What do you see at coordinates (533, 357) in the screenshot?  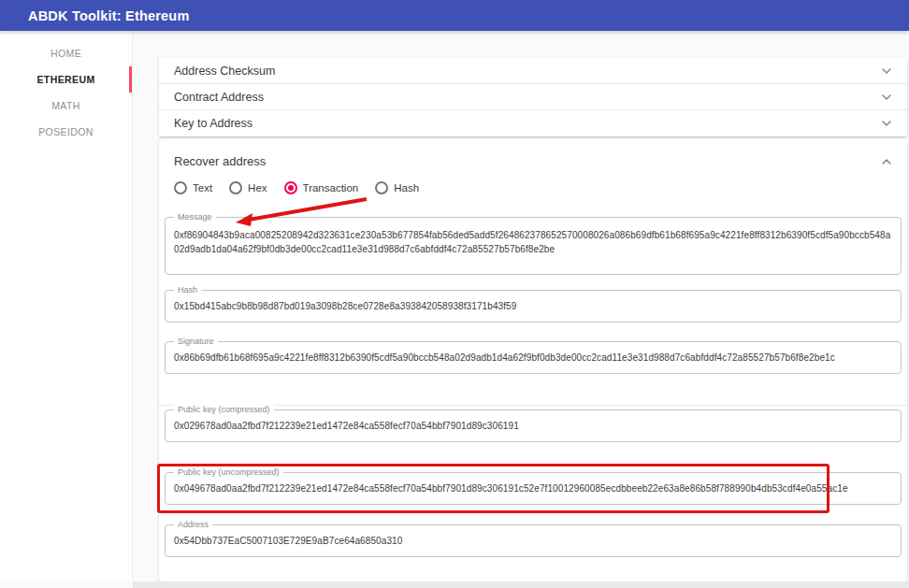 I see `field-value: 0x86b69dfb61b68f695a9c4221fe8ff8312b6390…` at bounding box center [533, 357].